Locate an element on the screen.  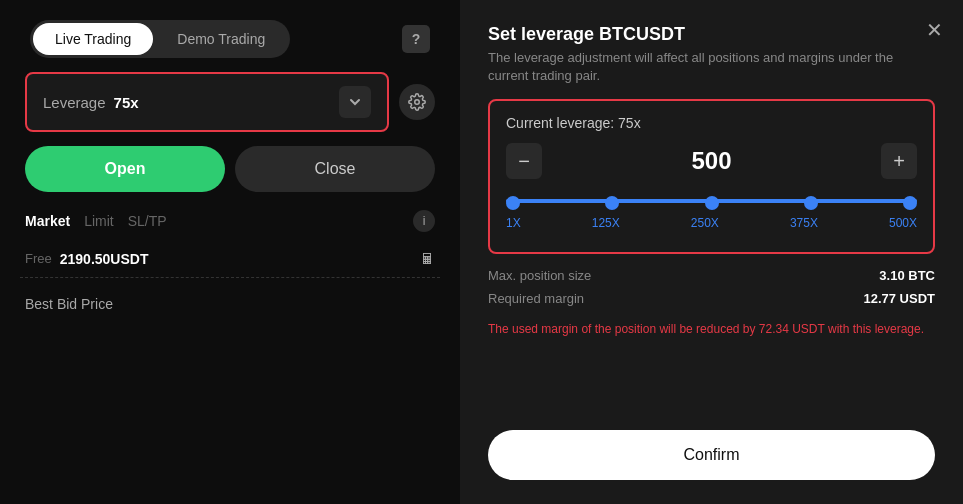
slider-dot-250x is located at coordinates (712, 203).